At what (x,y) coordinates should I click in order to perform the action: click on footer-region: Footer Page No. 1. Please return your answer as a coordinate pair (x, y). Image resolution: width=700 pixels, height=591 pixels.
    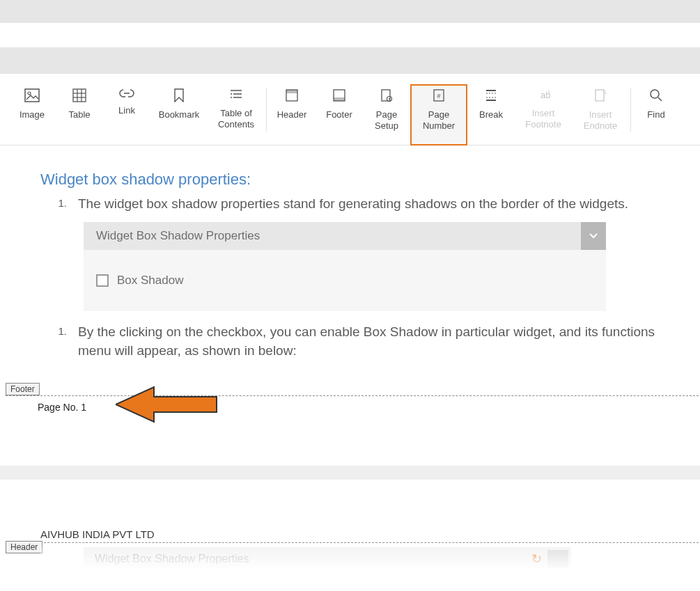
    Looking at the image, I should click on (357, 404).